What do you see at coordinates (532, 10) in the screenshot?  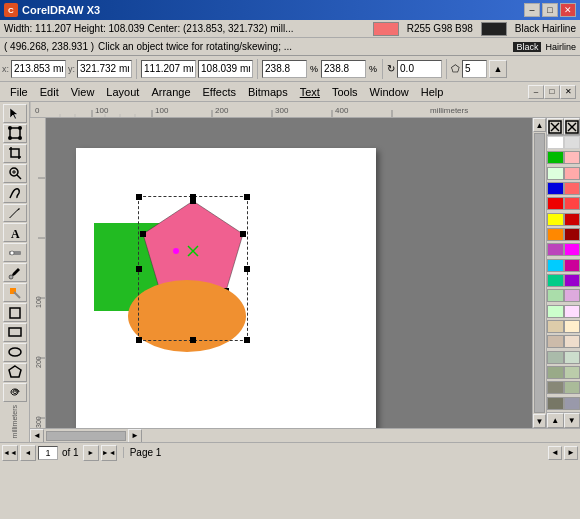 I see `minimize-button: –` at bounding box center [532, 10].